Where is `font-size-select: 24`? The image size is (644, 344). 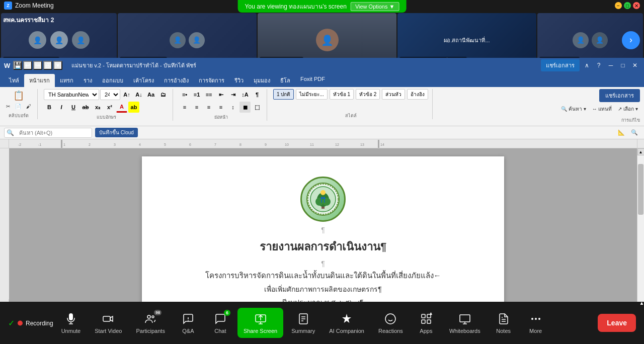 font-size-select: 24 is located at coordinates (110, 95).